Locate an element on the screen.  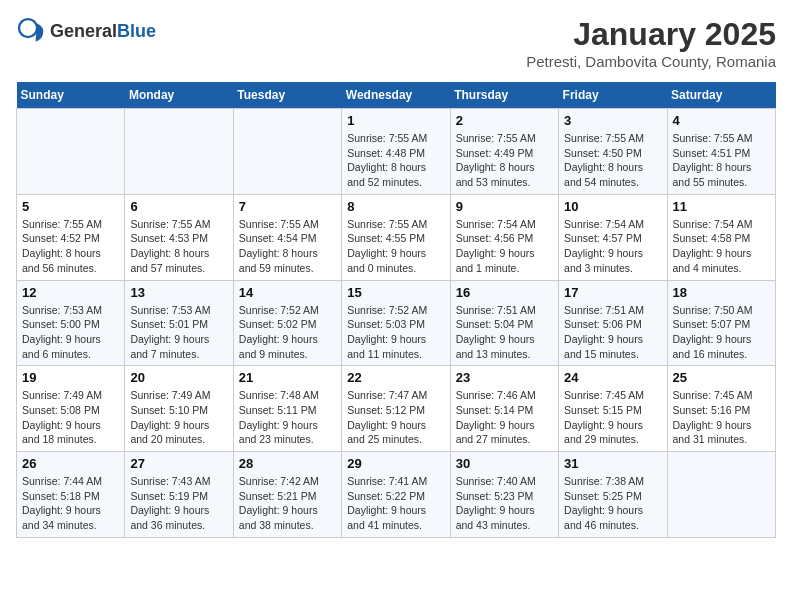
logo-blue: Blue is located at coordinates (136, 31).